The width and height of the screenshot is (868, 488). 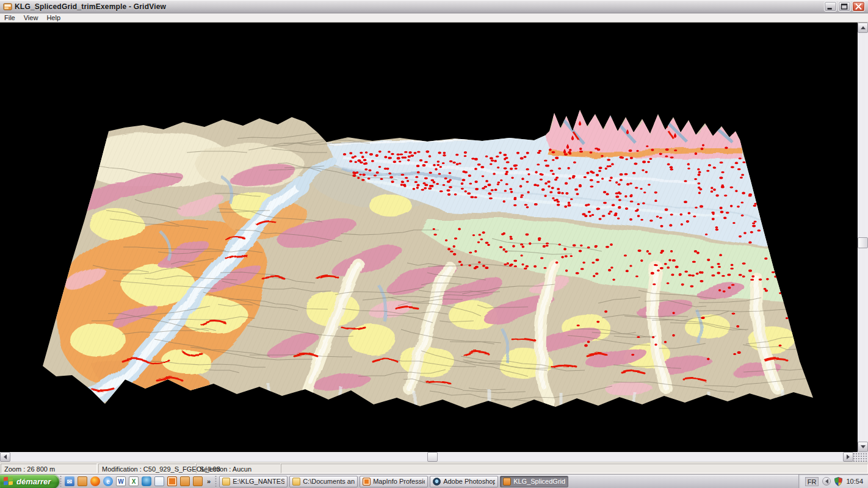 What do you see at coordinates (34, 482) in the screenshot?
I see `start-button-label: démarrer` at bounding box center [34, 482].